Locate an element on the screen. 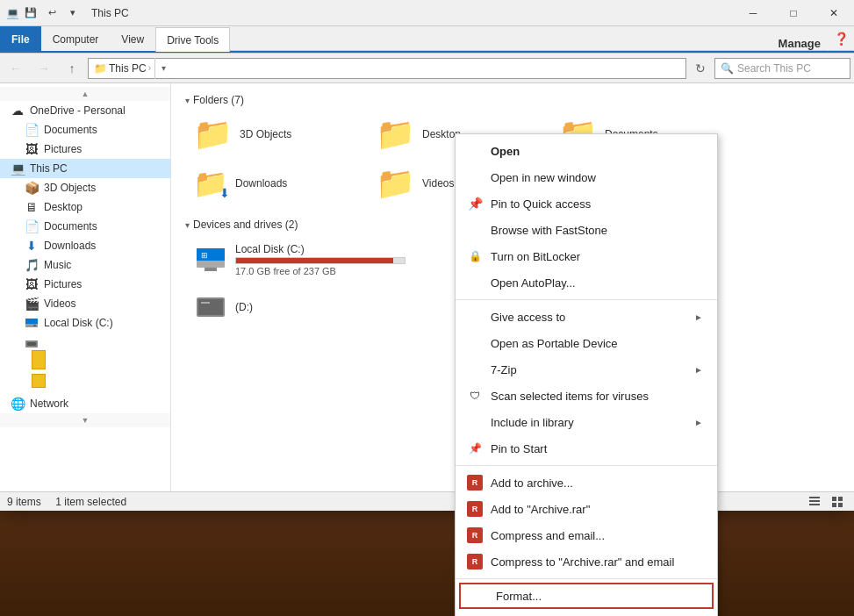  sidebar-label-network: Network is located at coordinates (49, 404).